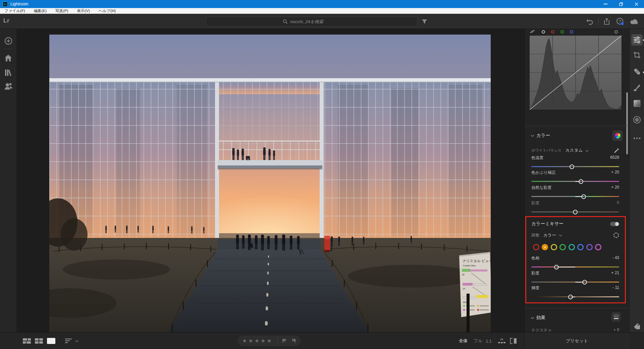 The image size is (644, 349). I want to click on effects-presets-icon, so click(616, 317).